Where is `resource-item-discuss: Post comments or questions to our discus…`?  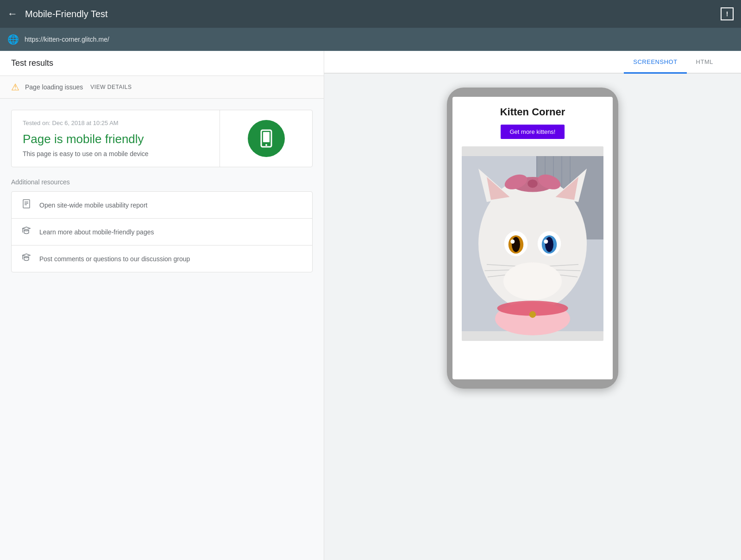 resource-item-discuss: Post comments or questions to our discus… is located at coordinates (162, 258).